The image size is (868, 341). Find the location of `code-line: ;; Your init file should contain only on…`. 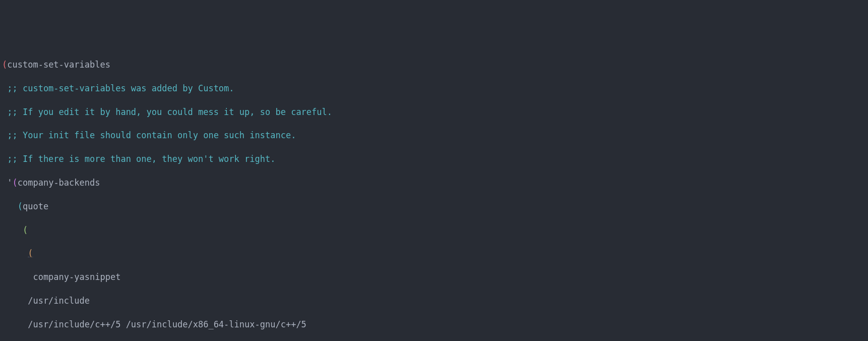

code-line: ;; Your init file should contain only on… is located at coordinates (434, 135).